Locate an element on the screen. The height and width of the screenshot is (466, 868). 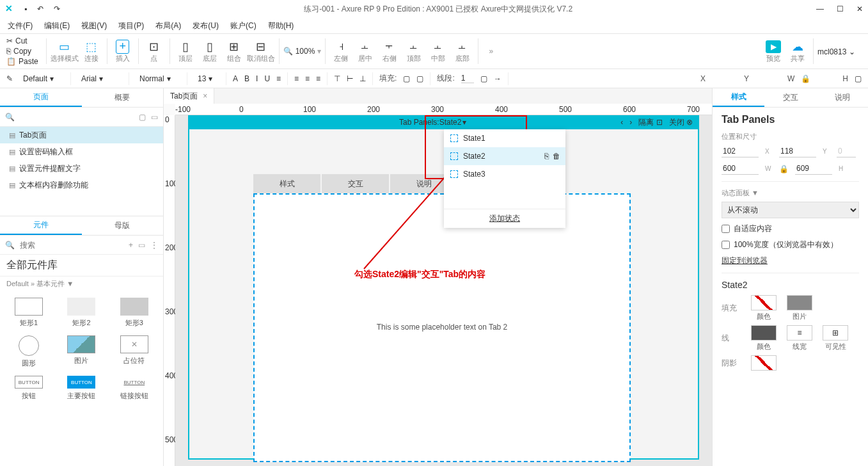
valign-mid-icon: ⊢ is located at coordinates (350, 79).